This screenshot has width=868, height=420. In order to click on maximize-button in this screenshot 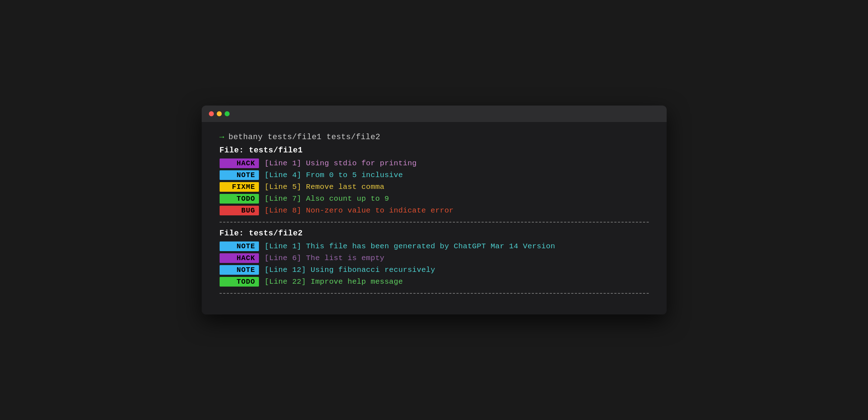, I will do `click(227, 114)`.